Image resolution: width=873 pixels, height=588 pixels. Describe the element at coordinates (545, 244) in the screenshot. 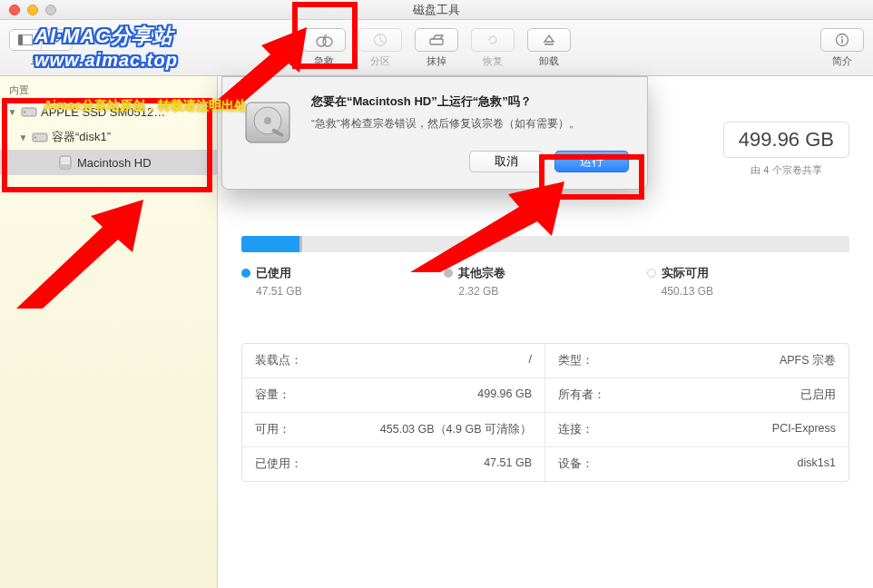

I see `usage-bar` at that location.